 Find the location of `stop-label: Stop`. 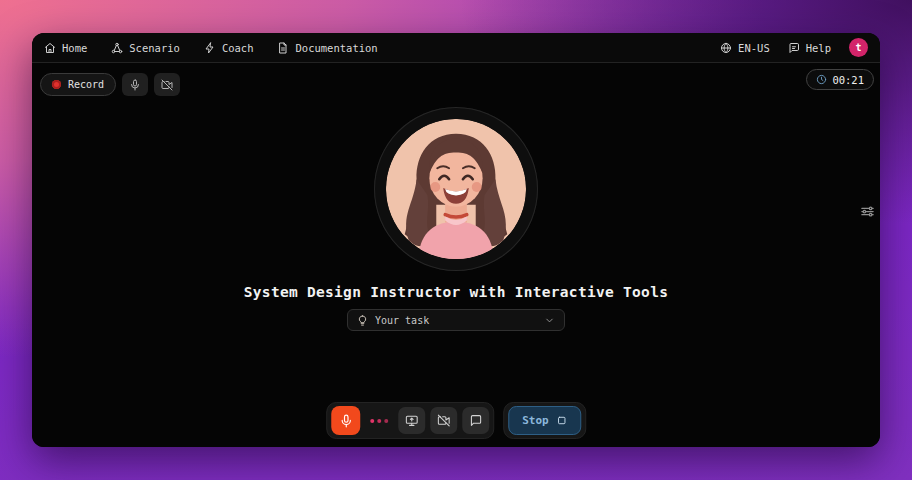

stop-label: Stop is located at coordinates (536, 420).